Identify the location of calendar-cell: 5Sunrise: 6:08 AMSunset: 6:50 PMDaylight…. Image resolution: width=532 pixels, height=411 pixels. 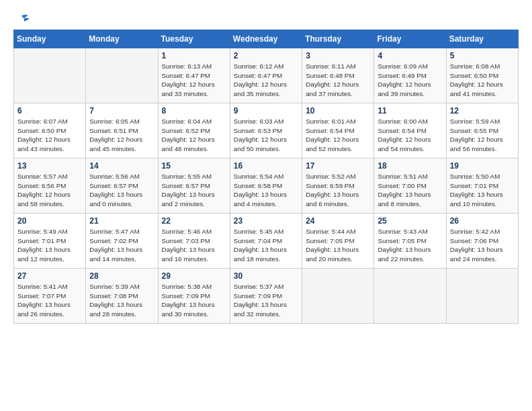
(482, 76).